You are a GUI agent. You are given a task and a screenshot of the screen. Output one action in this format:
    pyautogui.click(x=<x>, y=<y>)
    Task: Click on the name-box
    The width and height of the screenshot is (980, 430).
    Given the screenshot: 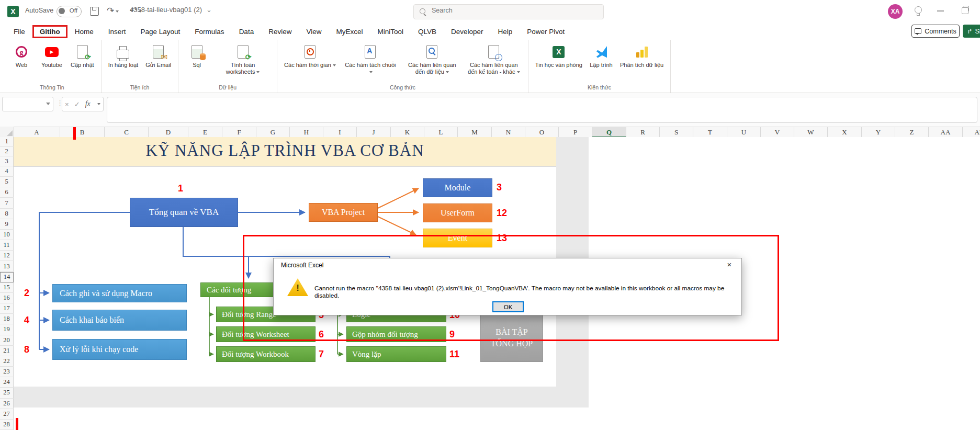 What is the action you would take?
    pyautogui.click(x=28, y=104)
    